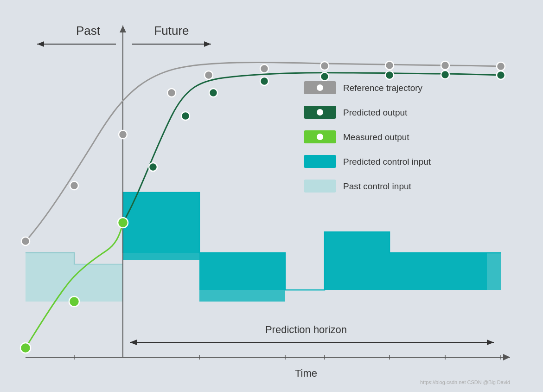  What do you see at coordinates (377, 137) in the screenshot?
I see `legend-label-measured-output: Measured output` at bounding box center [377, 137].